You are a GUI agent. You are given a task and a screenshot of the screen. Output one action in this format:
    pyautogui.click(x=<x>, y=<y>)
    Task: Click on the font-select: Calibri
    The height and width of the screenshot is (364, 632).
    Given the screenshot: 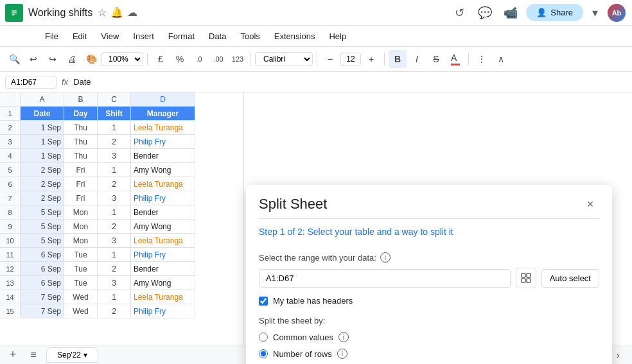 What is the action you would take?
    pyautogui.click(x=284, y=59)
    